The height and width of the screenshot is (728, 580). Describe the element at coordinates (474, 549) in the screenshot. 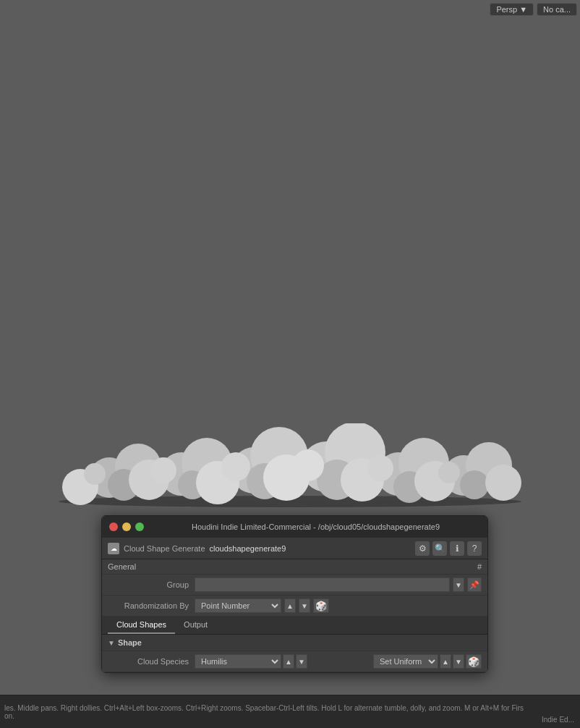

I see `help-icon-button: ?` at that location.